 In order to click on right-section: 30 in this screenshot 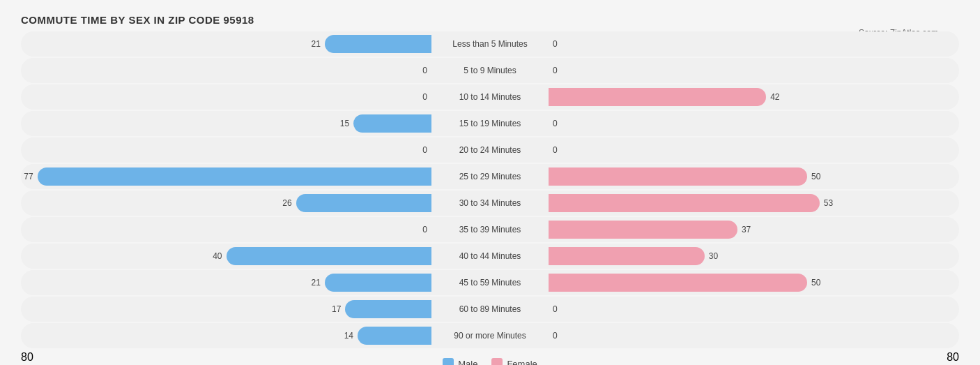, I will do `click(753, 256)`.